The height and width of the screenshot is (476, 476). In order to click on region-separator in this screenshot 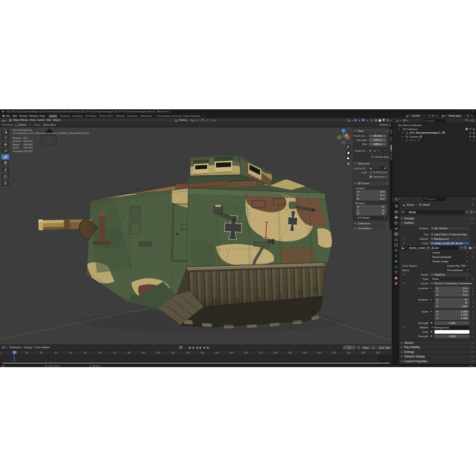, I will do `click(392, 242)`.